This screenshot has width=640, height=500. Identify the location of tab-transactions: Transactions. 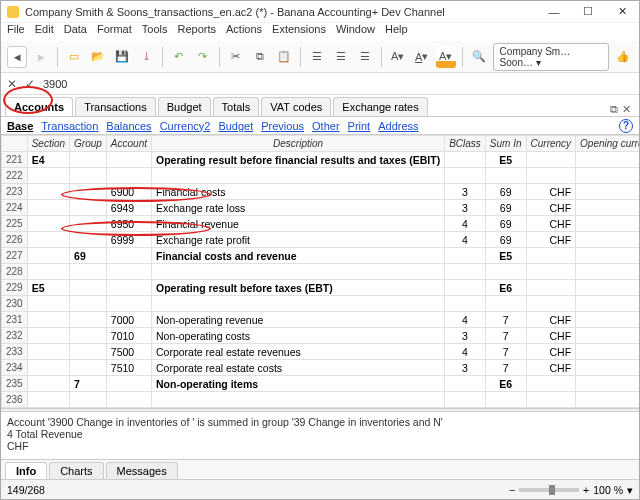
(116, 106).